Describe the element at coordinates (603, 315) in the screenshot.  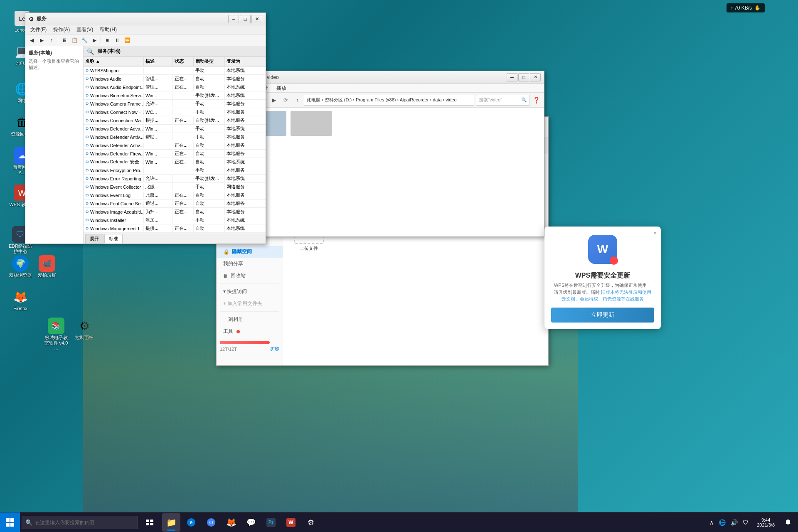
I see `wps-update-btn: 立即更新` at that location.